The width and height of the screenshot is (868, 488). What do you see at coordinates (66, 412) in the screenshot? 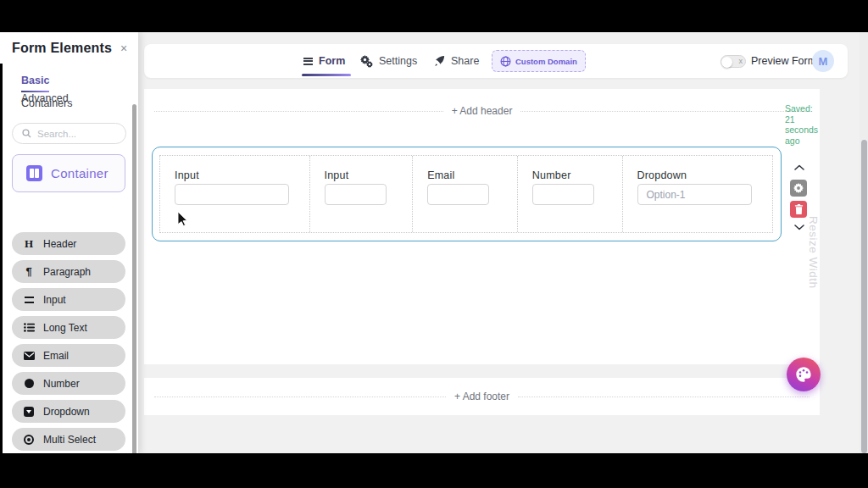
I see `element-label: Dropdown` at bounding box center [66, 412].